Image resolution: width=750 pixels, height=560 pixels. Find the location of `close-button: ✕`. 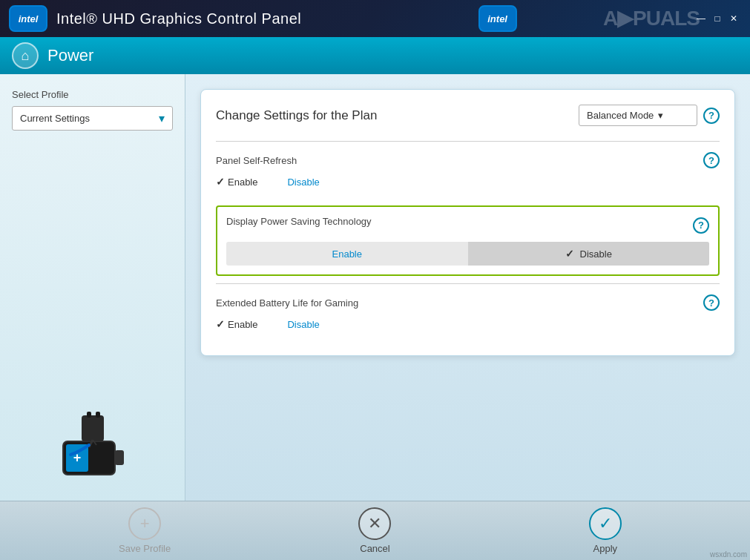

close-button: ✕ is located at coordinates (734, 19).